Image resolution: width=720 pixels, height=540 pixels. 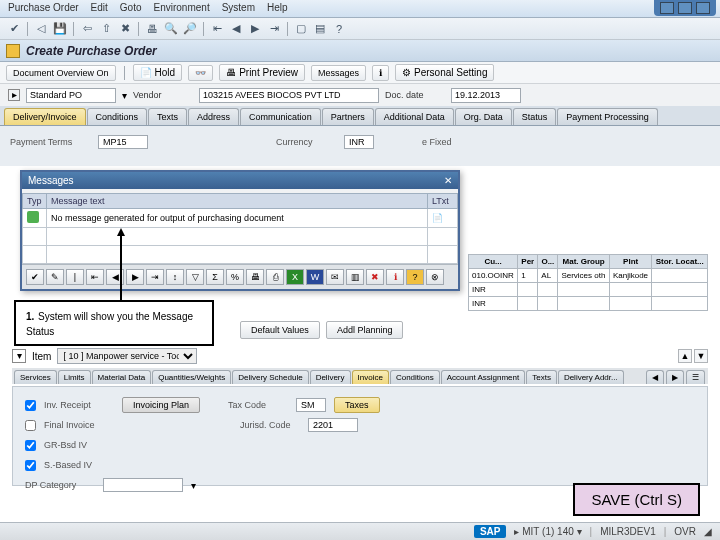 What do you see at coordinates (182, 8) in the screenshot?
I see `menu-env: Environment` at bounding box center [182, 8].